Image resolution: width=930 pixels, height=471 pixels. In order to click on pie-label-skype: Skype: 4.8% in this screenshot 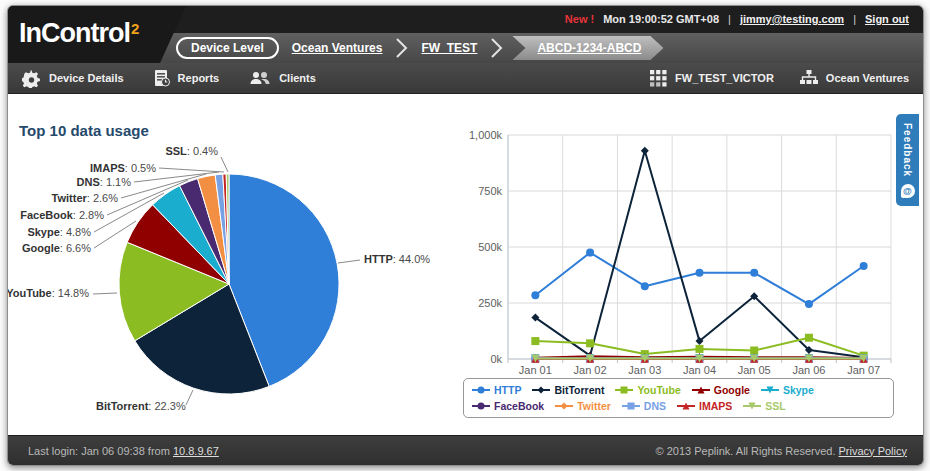, I will do `click(59, 232)`.